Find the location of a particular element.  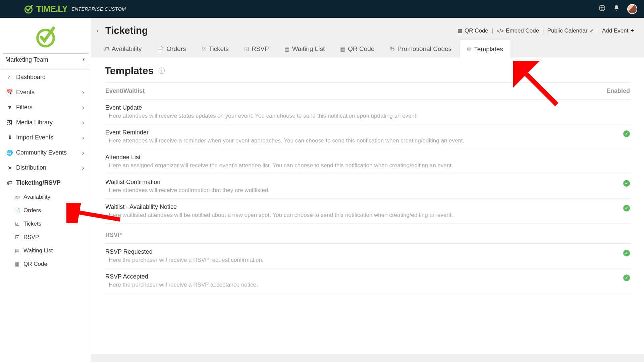

subnav-rsvp: ☑RSVP is located at coordinates (46, 237).